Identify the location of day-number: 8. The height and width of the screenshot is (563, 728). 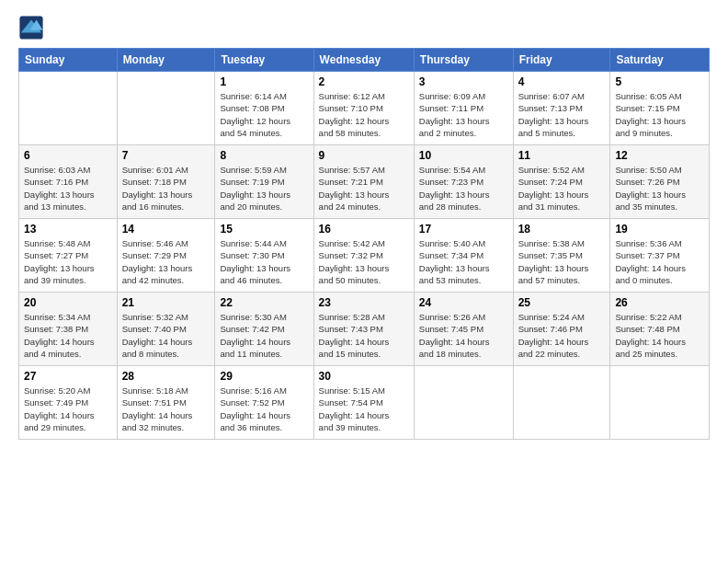
(264, 155).